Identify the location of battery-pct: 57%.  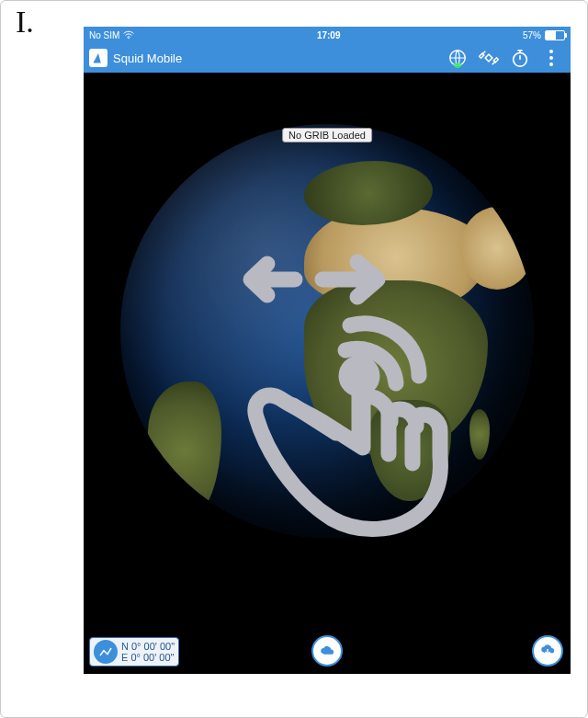
(532, 35).